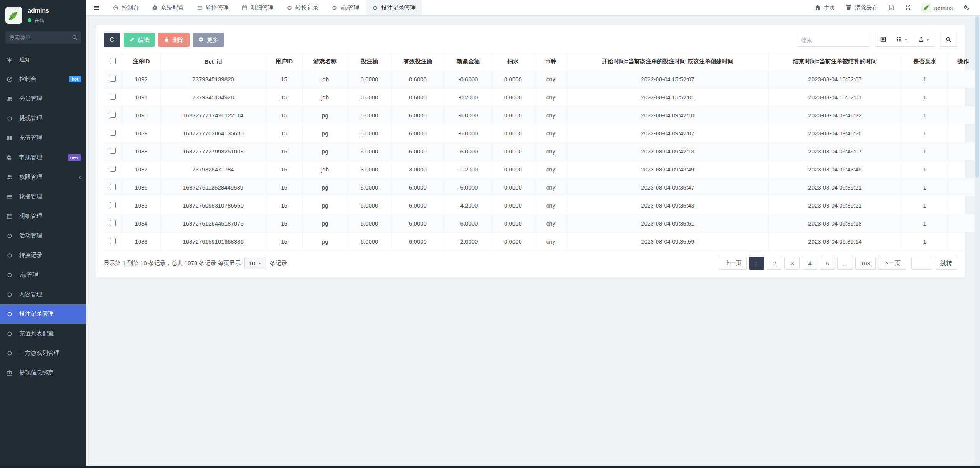  Describe the element at coordinates (43, 373) in the screenshot. I see `sidebar-item-16: 提现信息绑定` at that location.